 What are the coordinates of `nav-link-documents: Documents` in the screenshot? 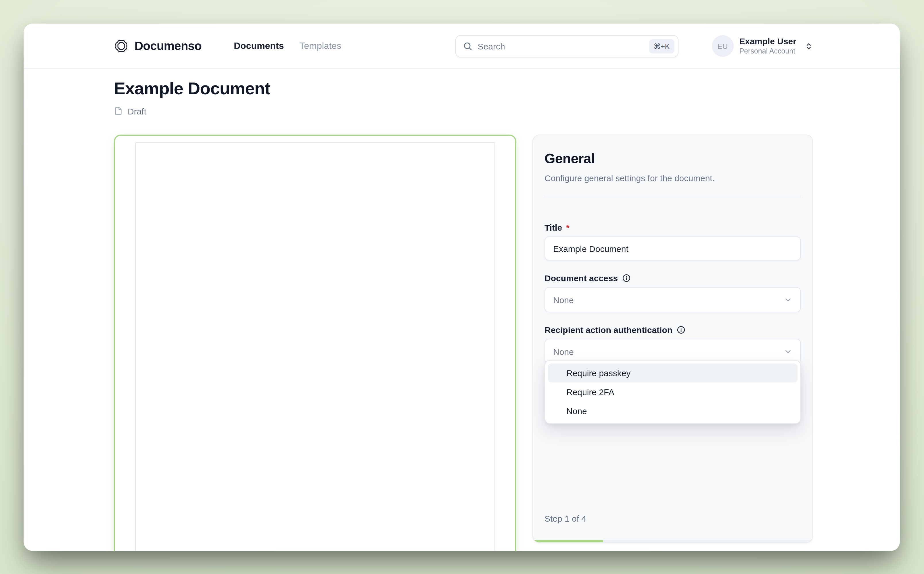 It's located at (259, 46).